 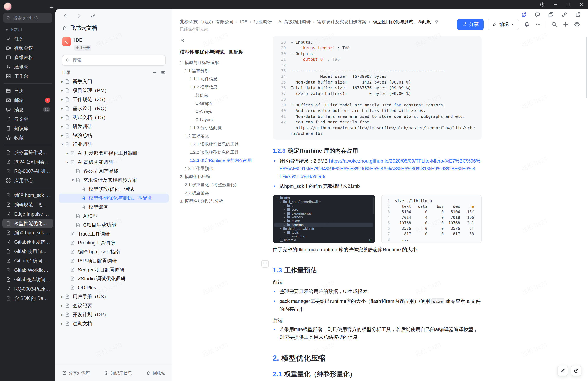 I want to click on doc-tree-item: ▾ 需求设计及实现初步方案, so click(x=114, y=180).